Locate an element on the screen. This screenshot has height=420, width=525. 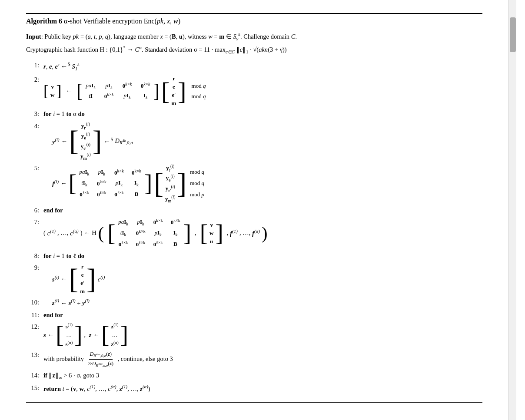
algo-line-8: 8: for i = 1 to ℓ do is located at coordinates (254, 256).